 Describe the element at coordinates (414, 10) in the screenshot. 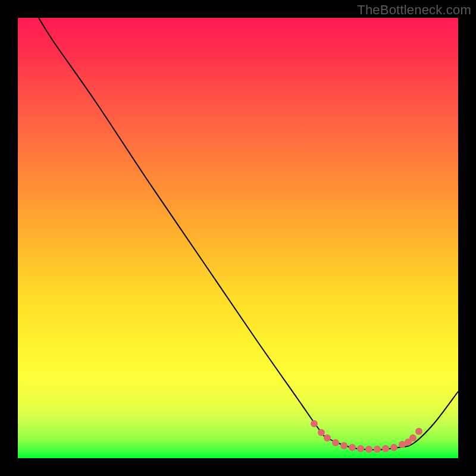

I see `watermark-text: TheBottleneck.com` at that location.